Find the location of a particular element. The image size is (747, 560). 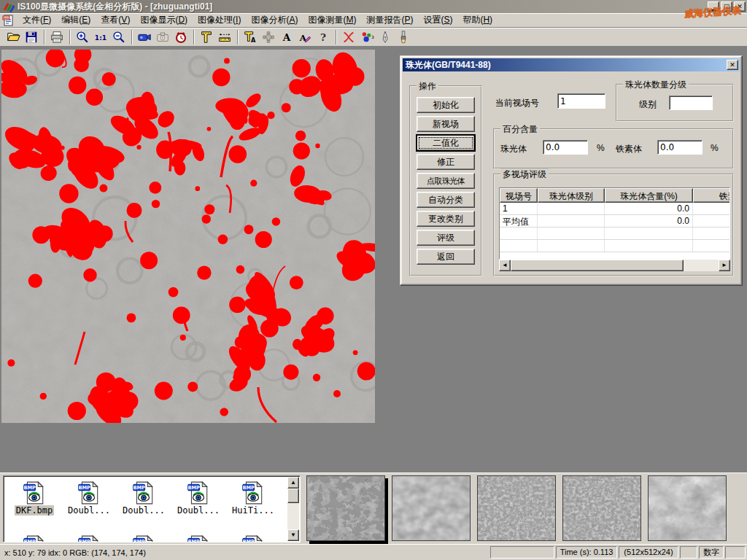

menu-item-7: 图像测量(M) is located at coordinates (332, 20).